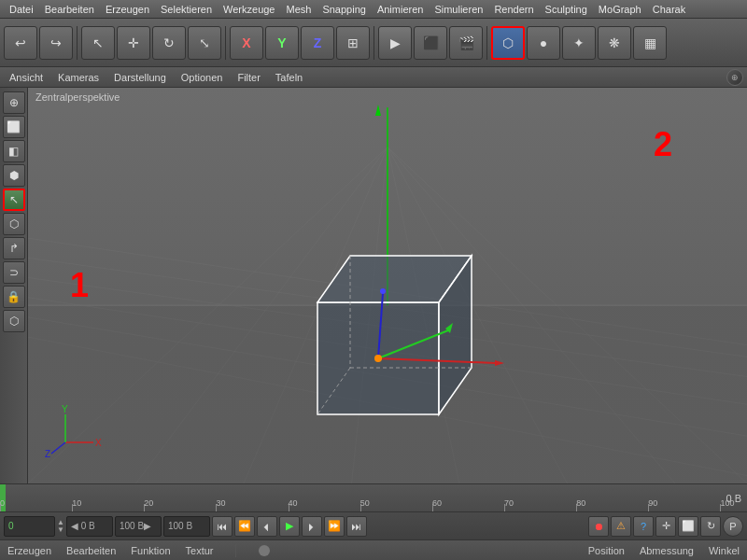 This screenshot has height=560, width=747. Describe the element at coordinates (733, 526) in the screenshot. I see `transport-right-btn-6: P` at that location.